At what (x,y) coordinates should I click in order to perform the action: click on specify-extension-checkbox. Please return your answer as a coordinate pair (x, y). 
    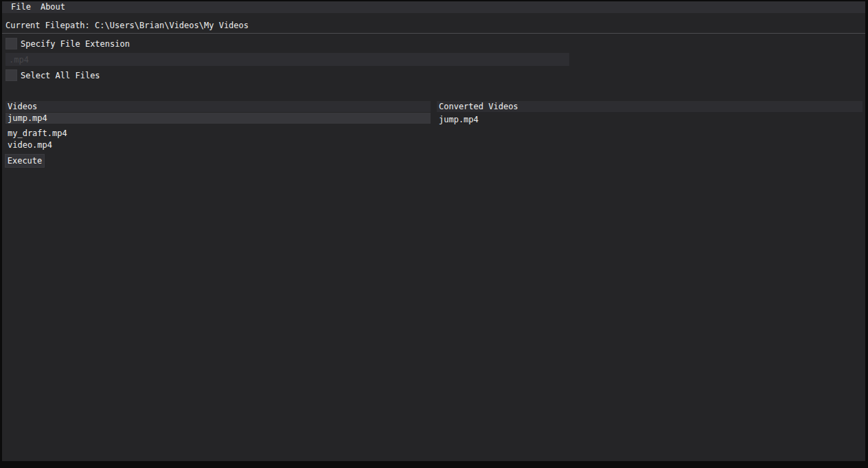
    Looking at the image, I should click on (11, 44).